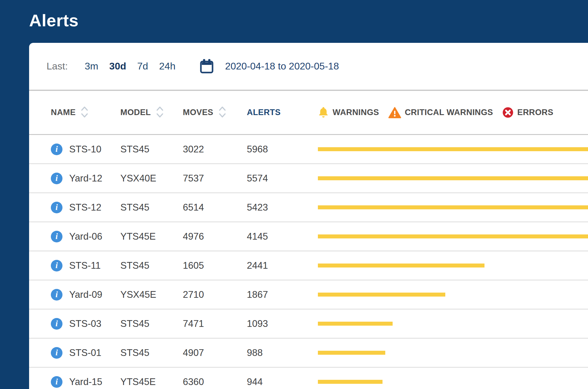 The height and width of the screenshot is (389, 588). I want to click on table-row: i Yard-09 YSX45E 2710 1867, so click(309, 295).